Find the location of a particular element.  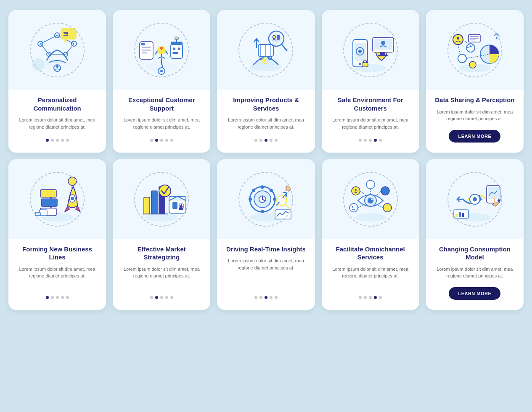

card-body: Changing Consumption Model Lorem ipsum d… is located at coordinates (475, 271).